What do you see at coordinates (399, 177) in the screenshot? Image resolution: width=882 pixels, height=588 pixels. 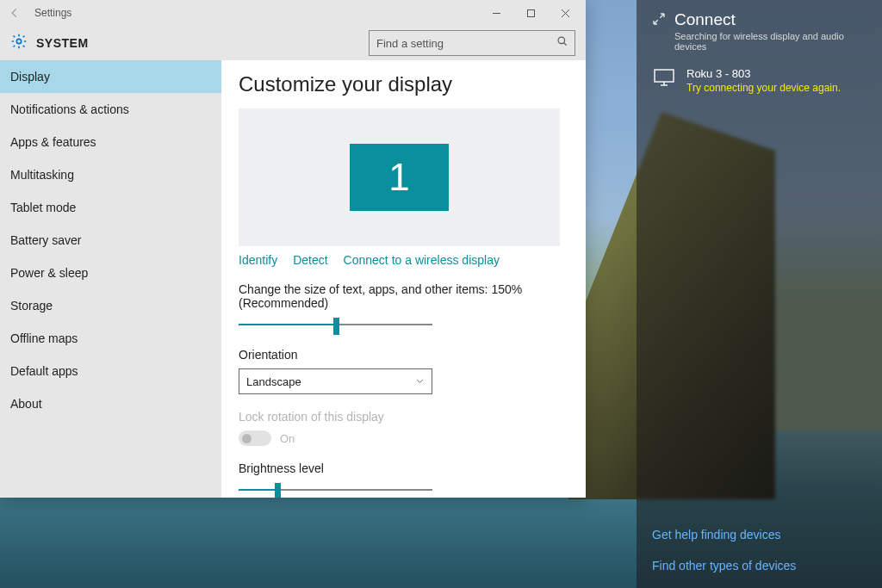 I see `monitor-number: 1` at bounding box center [399, 177].